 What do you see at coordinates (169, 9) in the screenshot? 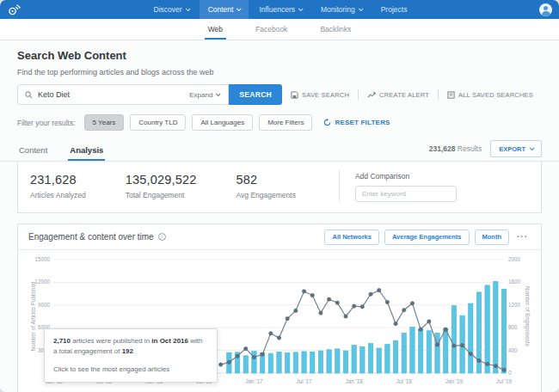
I see `nav-label: Discover` at bounding box center [169, 9].